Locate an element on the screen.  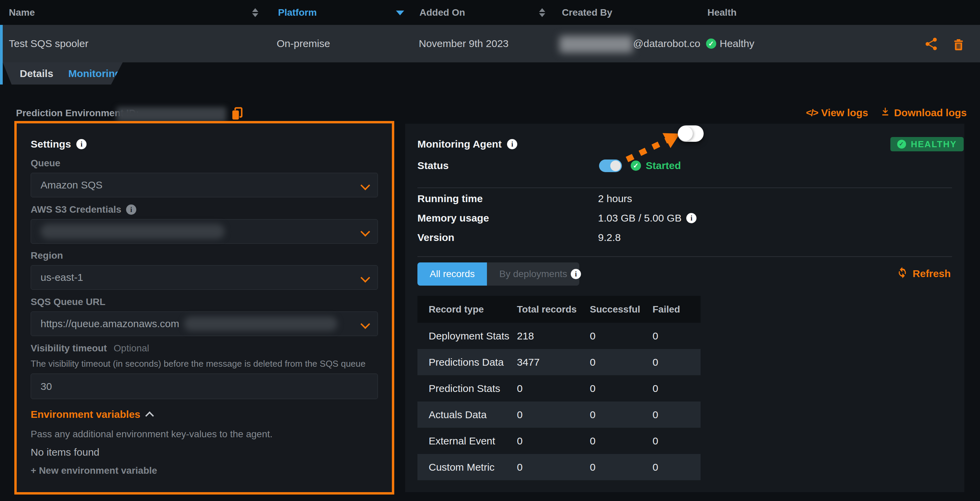
table-row: Actuals Data 0 0 0 is located at coordinates (559, 415).